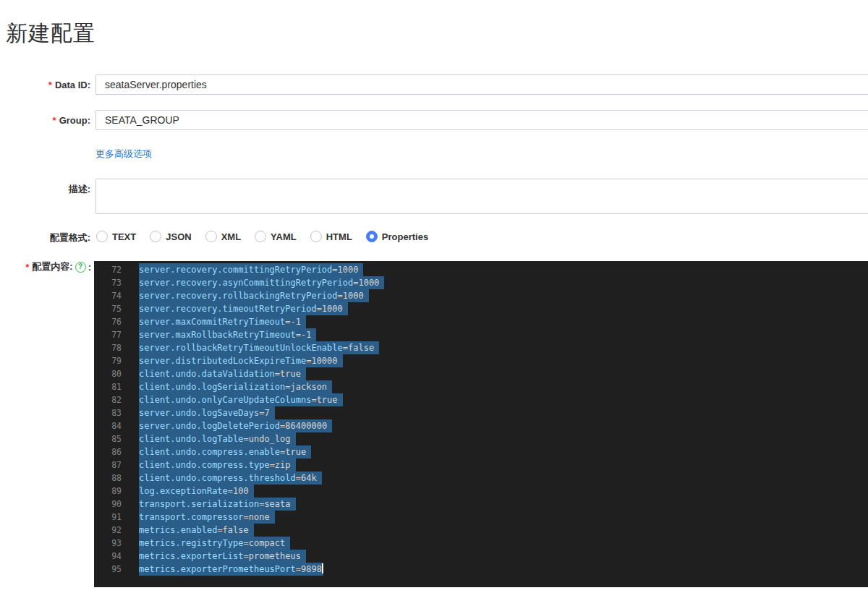 The width and height of the screenshot is (868, 593). What do you see at coordinates (372, 236) in the screenshot?
I see `radio-dot` at bounding box center [372, 236].